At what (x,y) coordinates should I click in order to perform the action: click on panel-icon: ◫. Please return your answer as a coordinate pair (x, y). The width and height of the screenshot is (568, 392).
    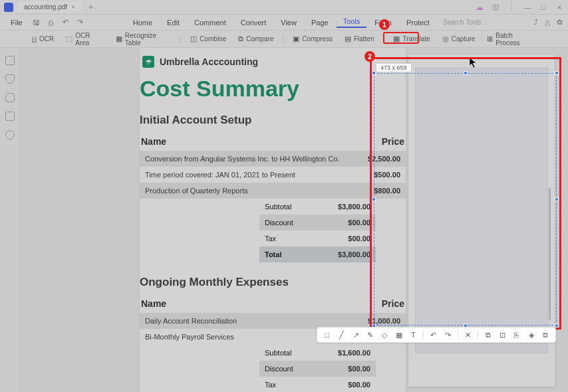
    Looking at the image, I should click on (496, 7).